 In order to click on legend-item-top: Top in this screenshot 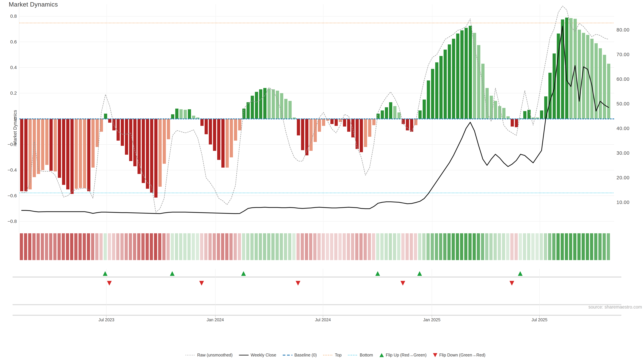, I will do `click(332, 355)`.